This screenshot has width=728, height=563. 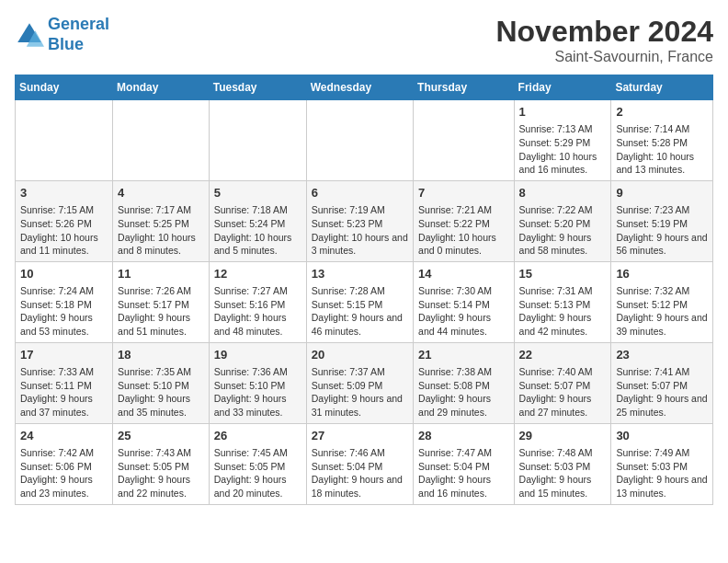 What do you see at coordinates (63, 35) in the screenshot?
I see `logo: General Blue` at bounding box center [63, 35].